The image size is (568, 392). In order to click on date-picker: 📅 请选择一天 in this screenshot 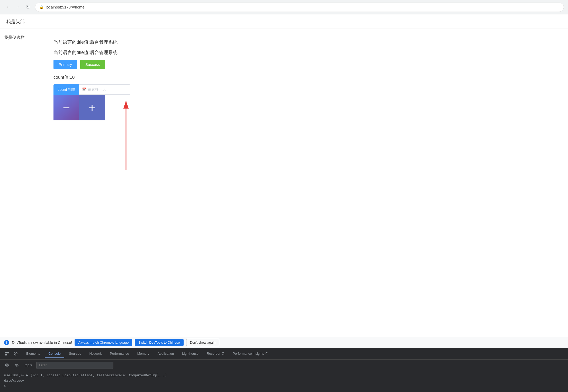, I will do `click(105, 90)`.